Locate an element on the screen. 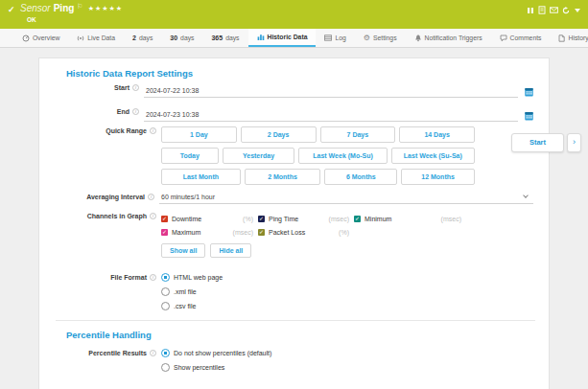  channel-minimum: Minimum (msec) is located at coordinates (408, 218).